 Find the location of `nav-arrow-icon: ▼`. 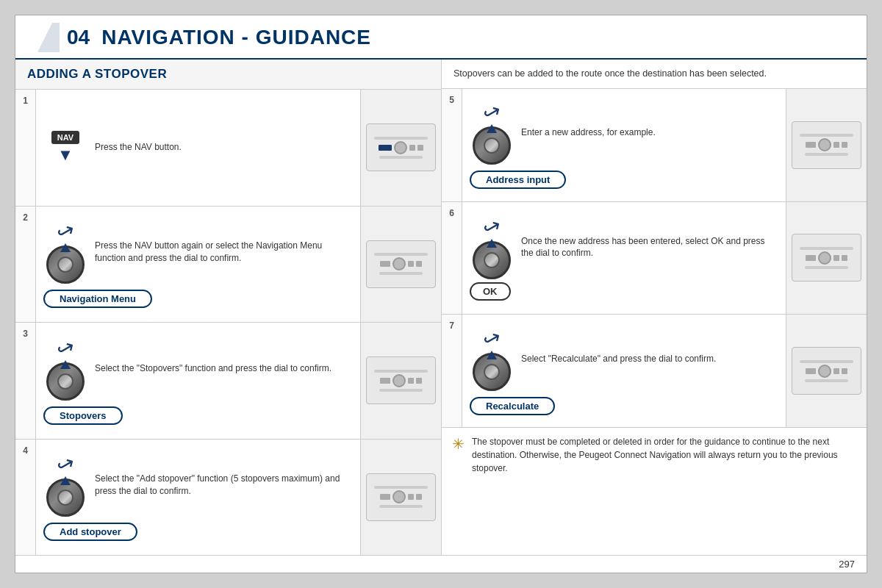

nav-arrow-icon: ▼ is located at coordinates (65, 155).